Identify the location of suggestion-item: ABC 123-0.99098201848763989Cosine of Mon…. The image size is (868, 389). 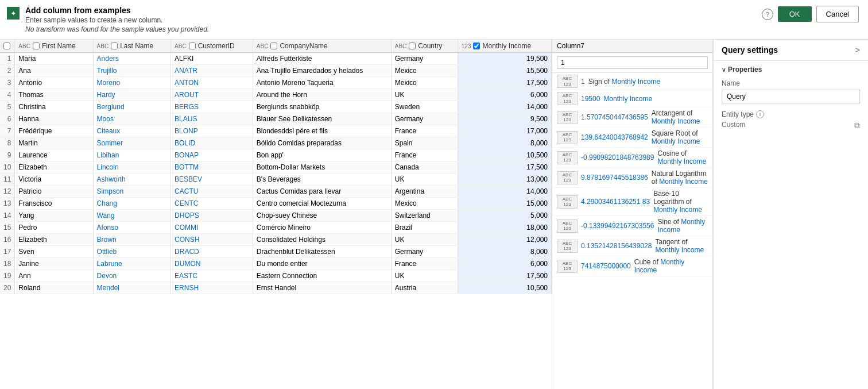
(633, 157).